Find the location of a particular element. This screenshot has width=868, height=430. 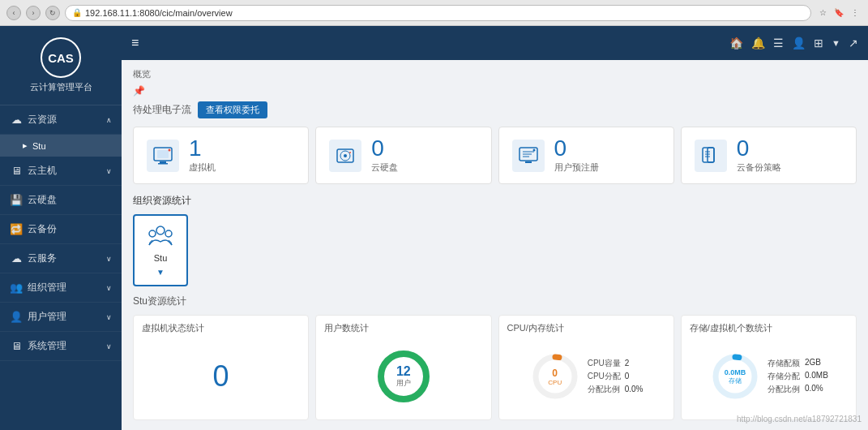

backup-policy-stat-label: 云备份策略 is located at coordinates (759, 167).